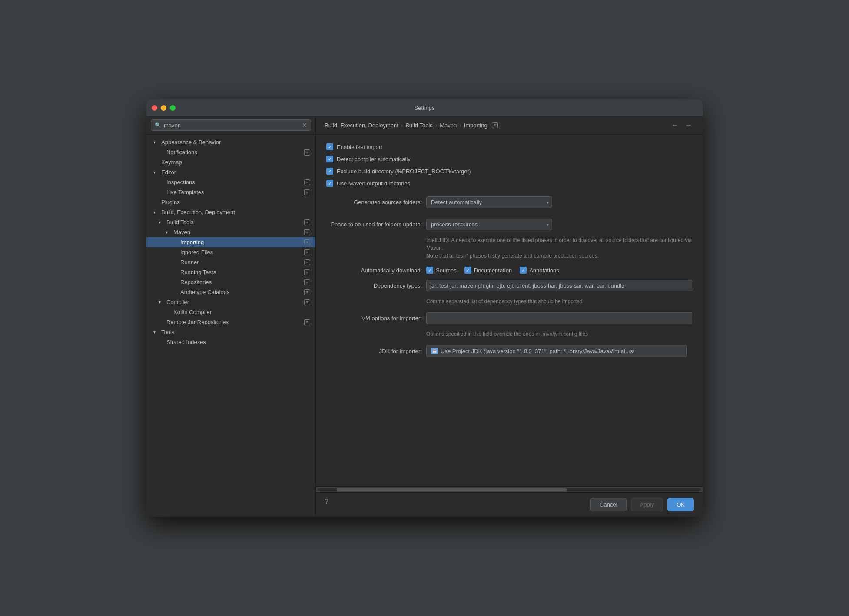 The height and width of the screenshot is (616, 849). What do you see at coordinates (330, 147) in the screenshot?
I see `enable-fast-import-checkbox: ✓` at bounding box center [330, 147].